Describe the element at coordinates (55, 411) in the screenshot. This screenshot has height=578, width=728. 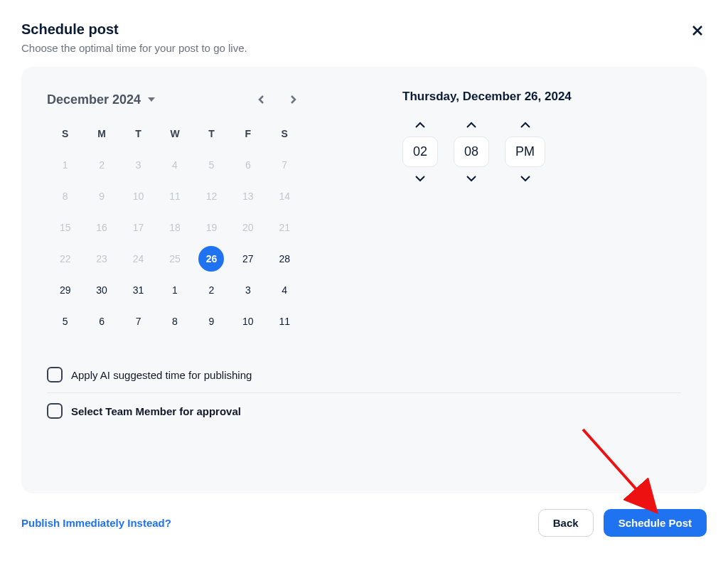
I see `team-member-checkbox` at that location.